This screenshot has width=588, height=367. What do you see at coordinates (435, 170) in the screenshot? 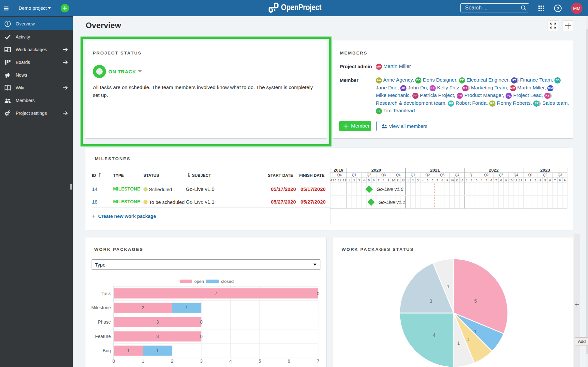
I see `svg-text: 2021` at bounding box center [435, 170].